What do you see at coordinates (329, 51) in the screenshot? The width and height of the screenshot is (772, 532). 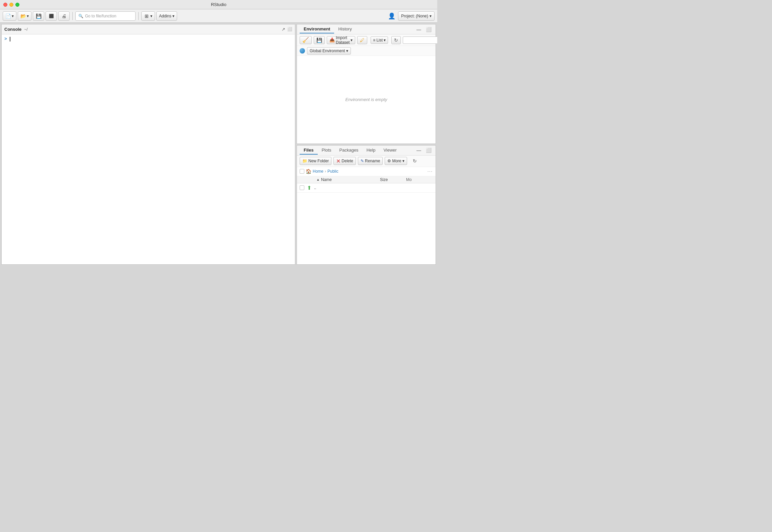 I see `global-environment-dropdown: Global Environment ▾` at bounding box center [329, 51].